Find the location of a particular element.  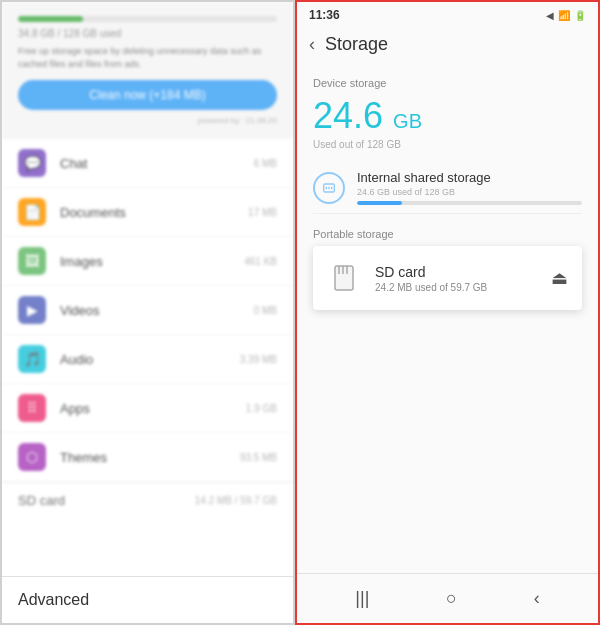

sd-card-row: SD card 14.2 MB / 59.7 GB is located at coordinates (148, 500).